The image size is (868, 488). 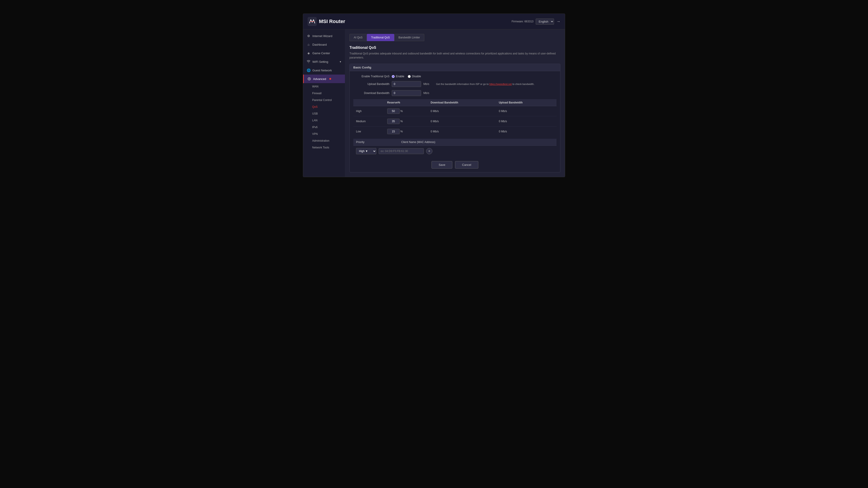 I want to click on priority-select: High ▼ Medium Low, so click(x=366, y=151).